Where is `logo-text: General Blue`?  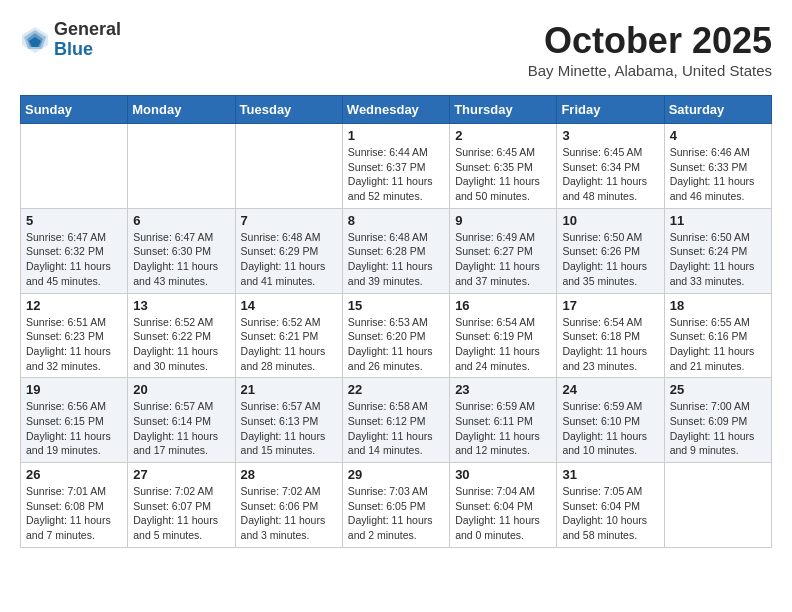
logo-text: General Blue is located at coordinates (88, 40).